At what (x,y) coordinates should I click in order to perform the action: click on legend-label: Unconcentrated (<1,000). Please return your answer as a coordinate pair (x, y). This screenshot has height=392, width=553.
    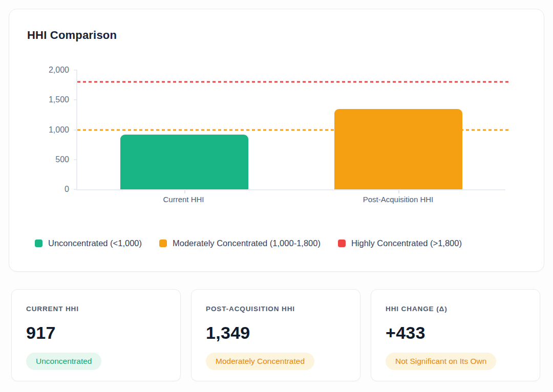
    Looking at the image, I should click on (95, 244).